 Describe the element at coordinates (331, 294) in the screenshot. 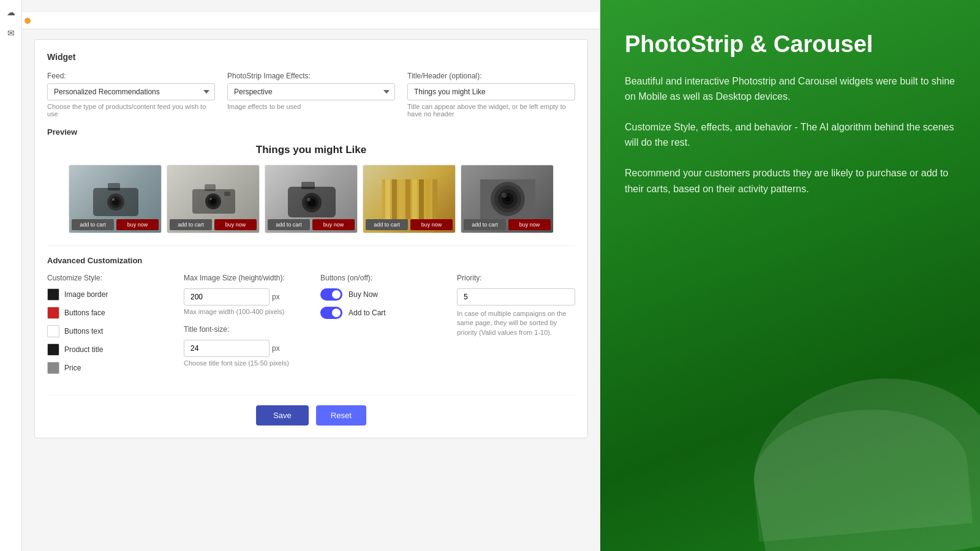

I see `buy-now-toggle` at that location.